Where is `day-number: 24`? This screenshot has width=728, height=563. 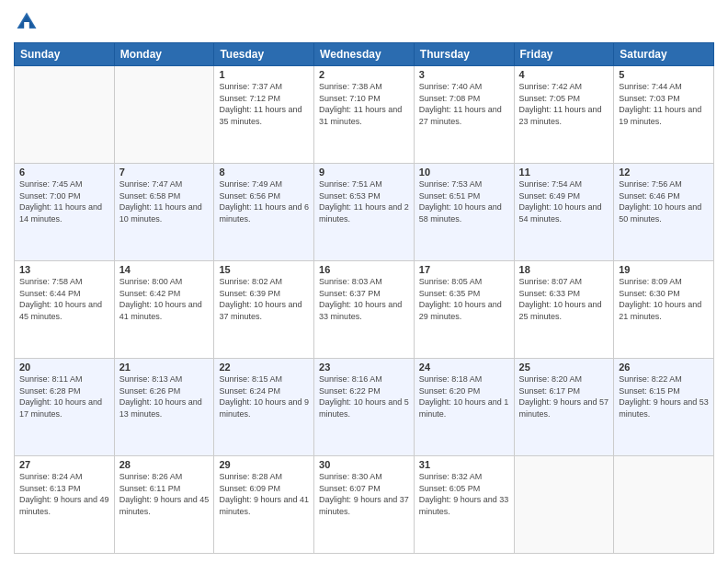
day-number: 24 is located at coordinates (464, 367).